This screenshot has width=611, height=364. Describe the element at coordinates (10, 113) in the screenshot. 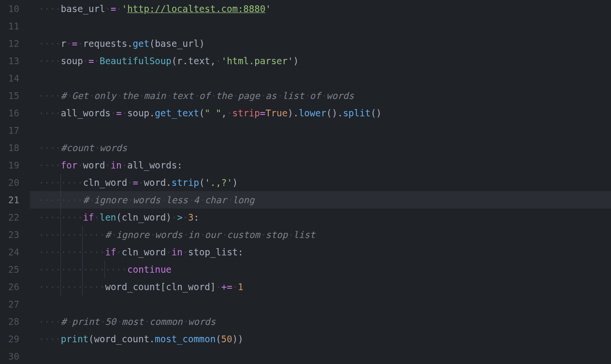

I see `line-number: 16` at that location.